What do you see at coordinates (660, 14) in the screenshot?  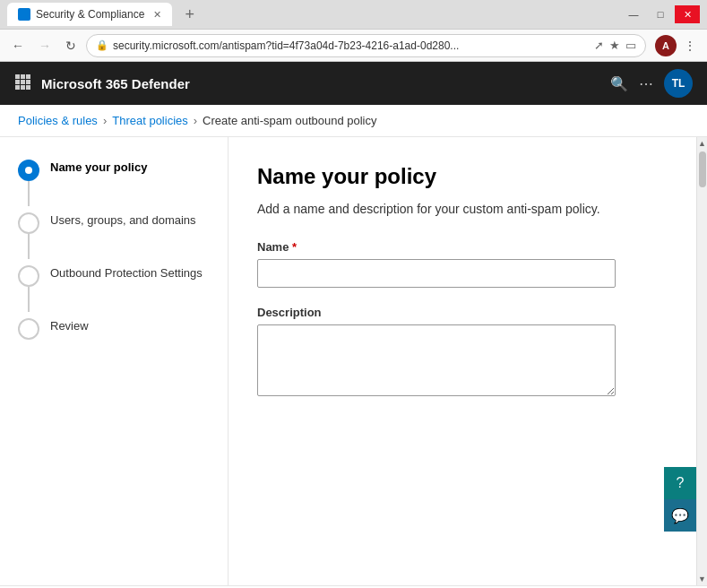 I see `window-controls: — □ ✕` at bounding box center [660, 14].